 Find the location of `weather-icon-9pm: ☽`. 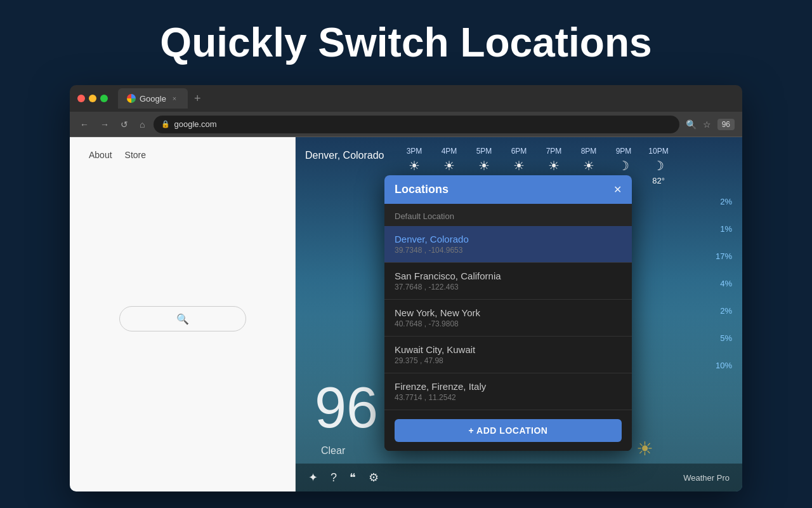

weather-icon-9pm: ☽ is located at coordinates (624, 166).